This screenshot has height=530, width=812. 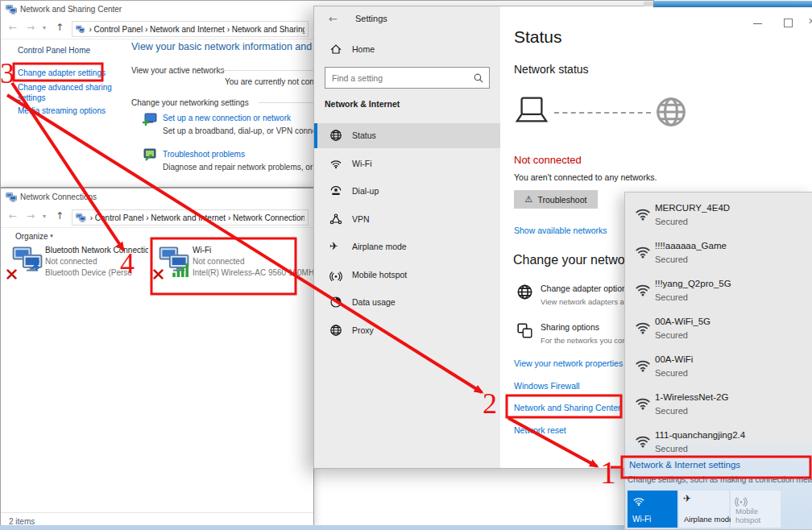 What do you see at coordinates (408, 135) in the screenshot?
I see `sidebar-item-status: Status` at bounding box center [408, 135].